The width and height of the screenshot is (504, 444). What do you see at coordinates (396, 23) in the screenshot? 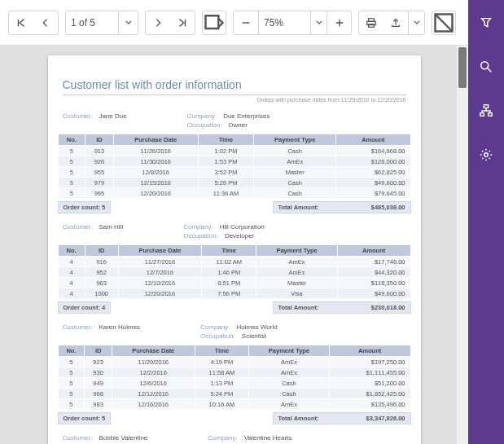
I see `export-button` at bounding box center [396, 23].